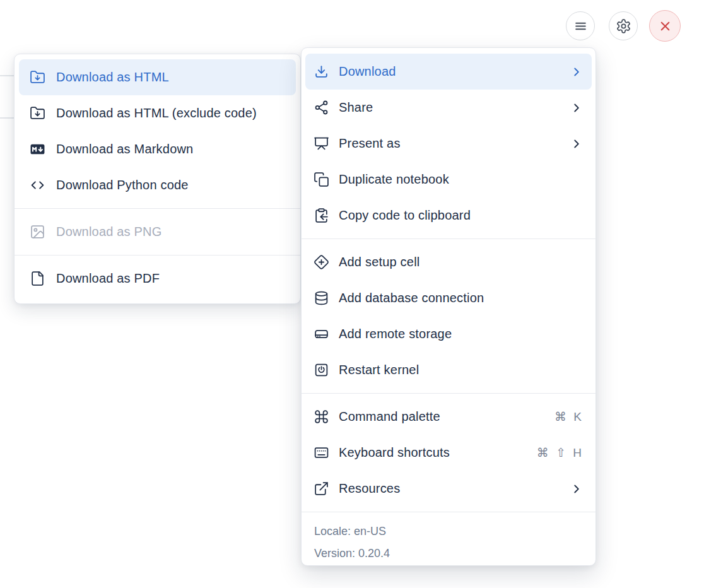  Describe the element at coordinates (623, 26) in the screenshot. I see `settings-button` at that location.